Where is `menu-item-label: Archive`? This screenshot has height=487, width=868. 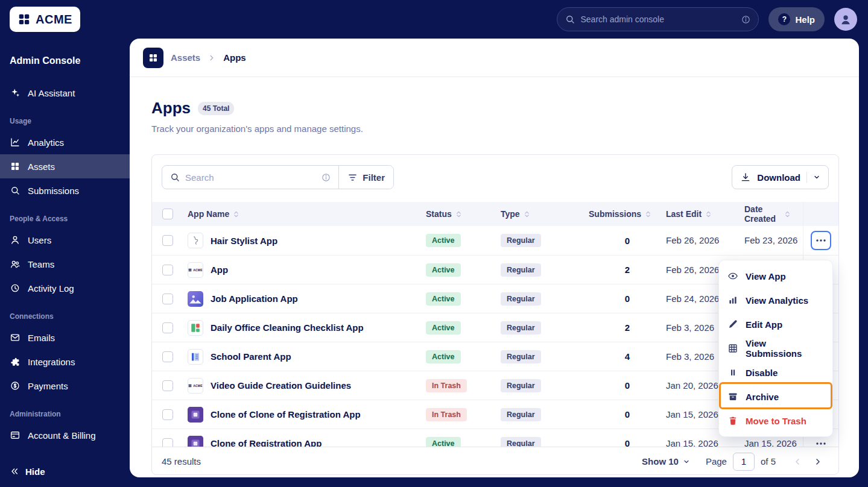
menu-item-label: Archive is located at coordinates (762, 397).